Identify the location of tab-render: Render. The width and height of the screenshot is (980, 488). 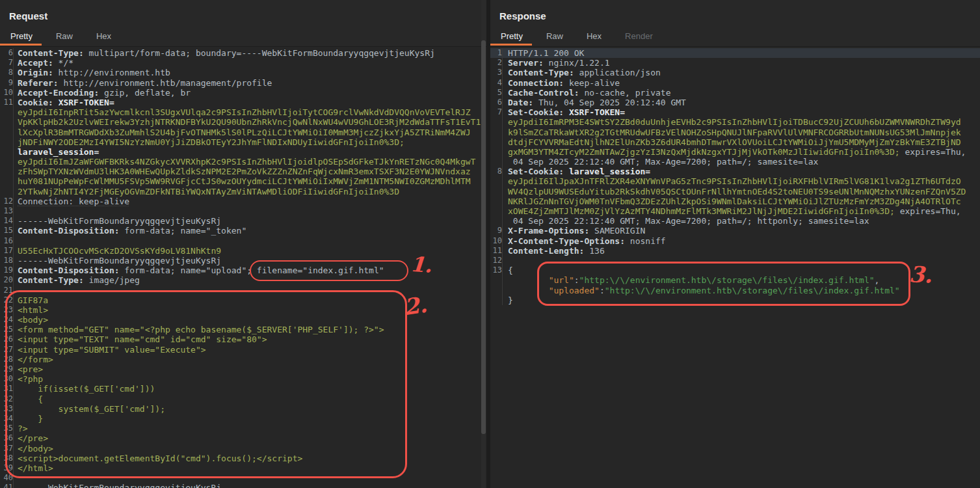
(639, 36).